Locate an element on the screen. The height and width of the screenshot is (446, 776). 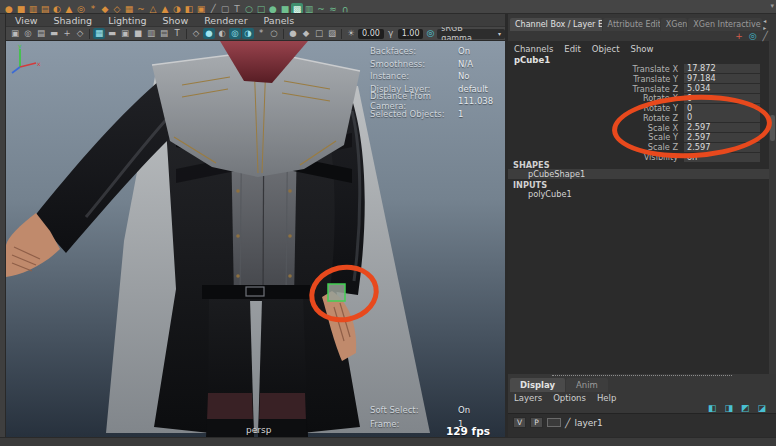
layer-name: layer1 is located at coordinates (588, 423).